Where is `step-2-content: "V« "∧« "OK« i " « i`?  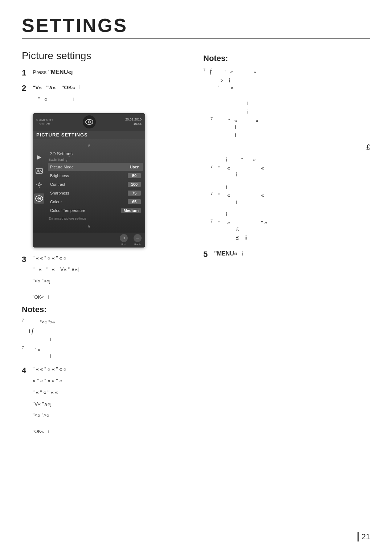 step-2-content: "V« "∧« "OK« i " « i is located at coordinates (57, 95).